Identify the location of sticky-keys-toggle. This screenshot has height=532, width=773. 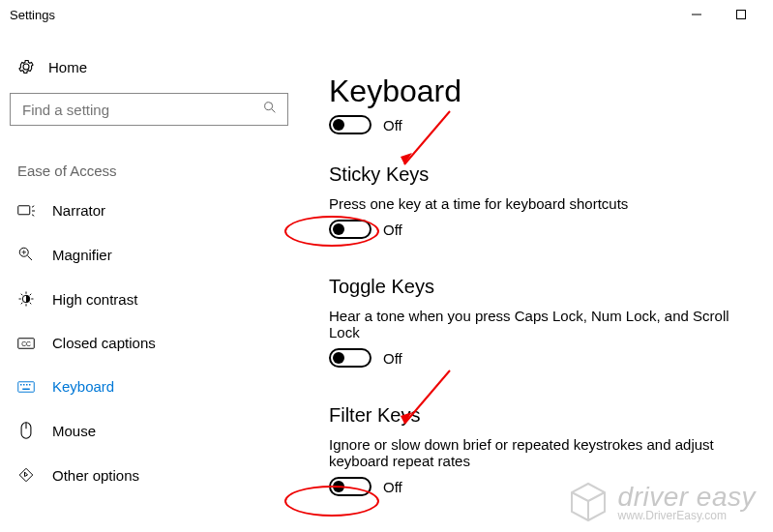
(350, 229).